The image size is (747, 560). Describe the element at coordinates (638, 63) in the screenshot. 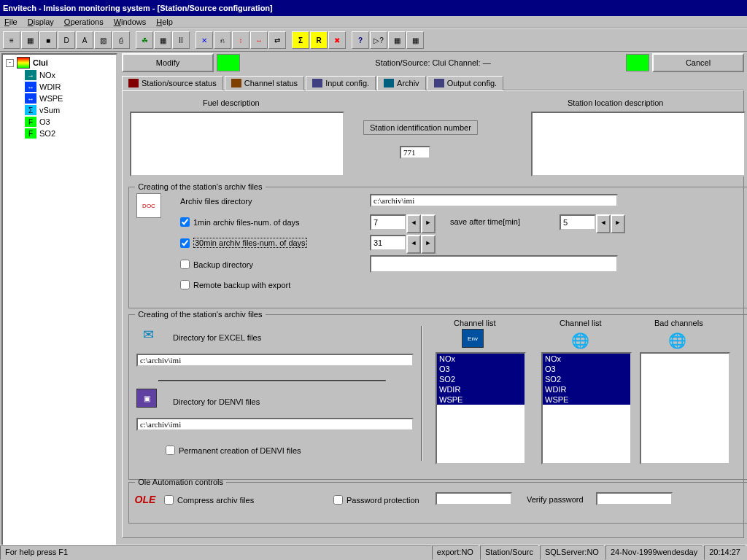

I see `status-led-right` at that location.